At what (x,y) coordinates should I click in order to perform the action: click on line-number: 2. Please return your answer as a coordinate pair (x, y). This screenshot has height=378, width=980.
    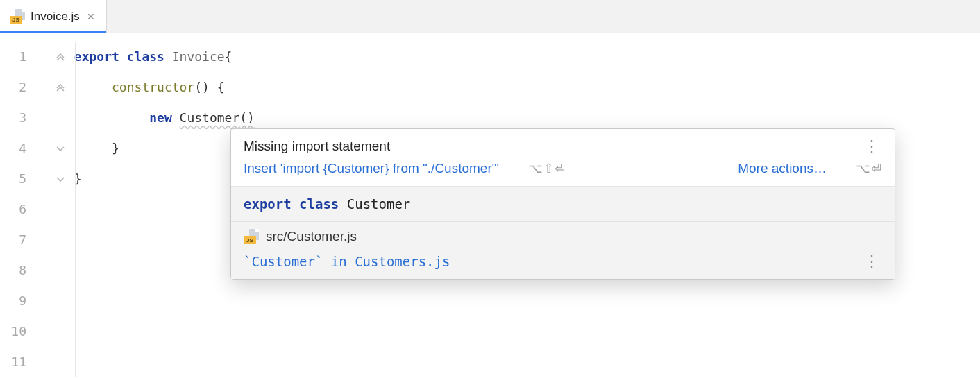
    Looking at the image, I should click on (22, 87).